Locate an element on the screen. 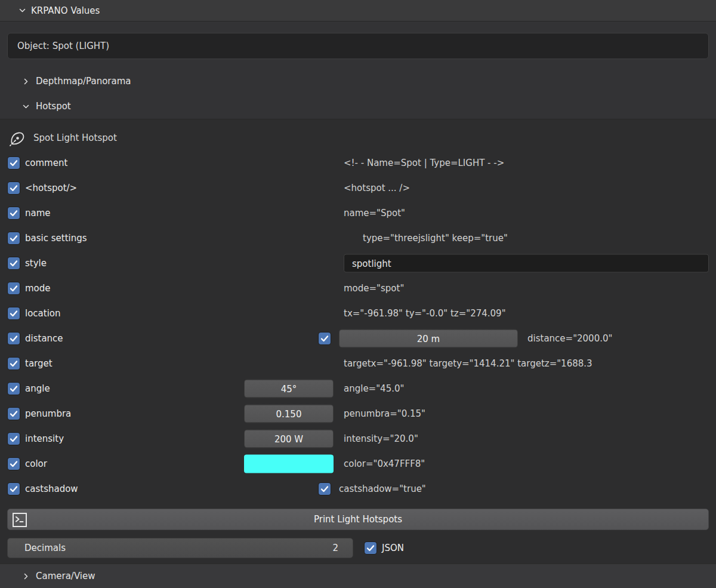 Image resolution: width=716 pixels, height=588 pixels. row-location: location tx="-961.98" ty="-0.0" tz="274.… is located at coordinates (358, 313).